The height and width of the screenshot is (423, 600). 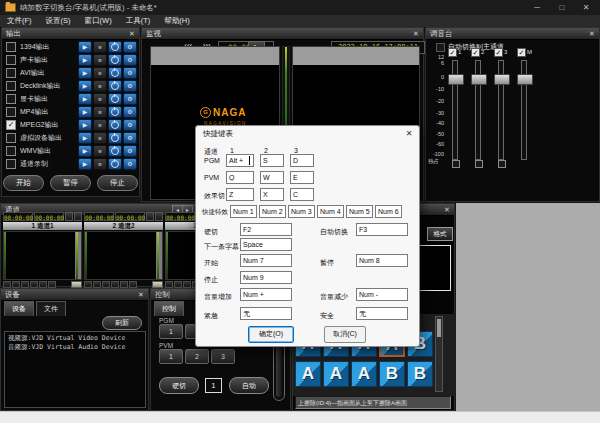 I want to click on device-list: 视频源:VJD Virtual Video Device 音频源:VJD Vir…, so click(x=75, y=370).